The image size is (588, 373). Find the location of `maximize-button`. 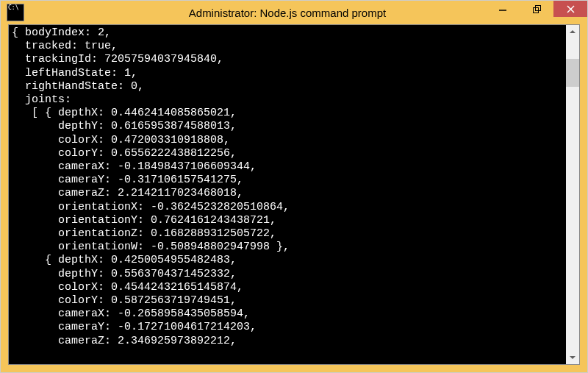

maximize-button is located at coordinates (537, 9).